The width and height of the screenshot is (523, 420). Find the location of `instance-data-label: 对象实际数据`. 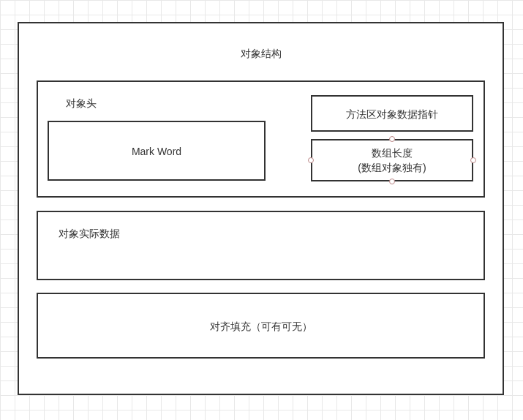

instance-data-label: 对象实际数据 is located at coordinates (132, 234).